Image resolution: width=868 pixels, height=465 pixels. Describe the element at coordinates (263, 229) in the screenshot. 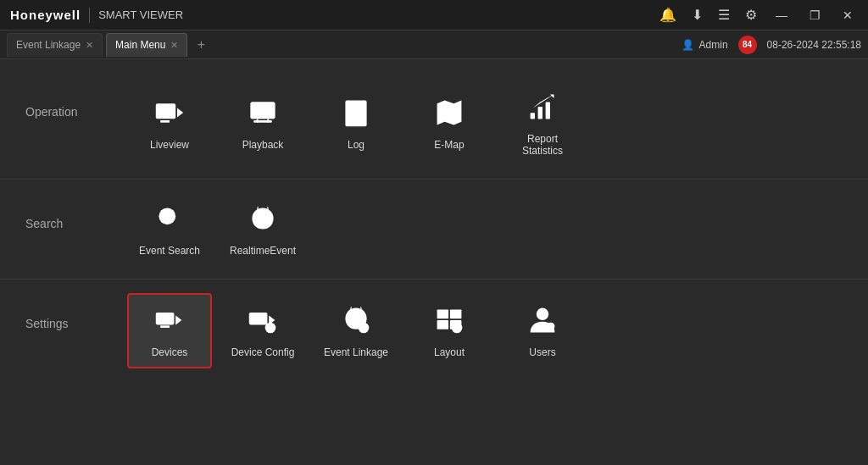

I see `menu-item-realtime-event: RealtimeEvent` at that location.